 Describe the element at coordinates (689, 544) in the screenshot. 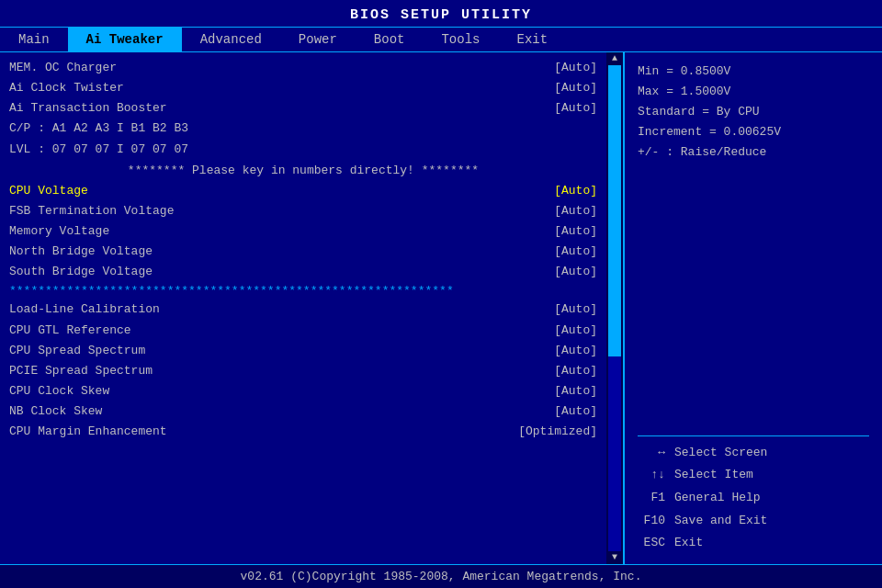

I see `nav-desc: Exit` at that location.